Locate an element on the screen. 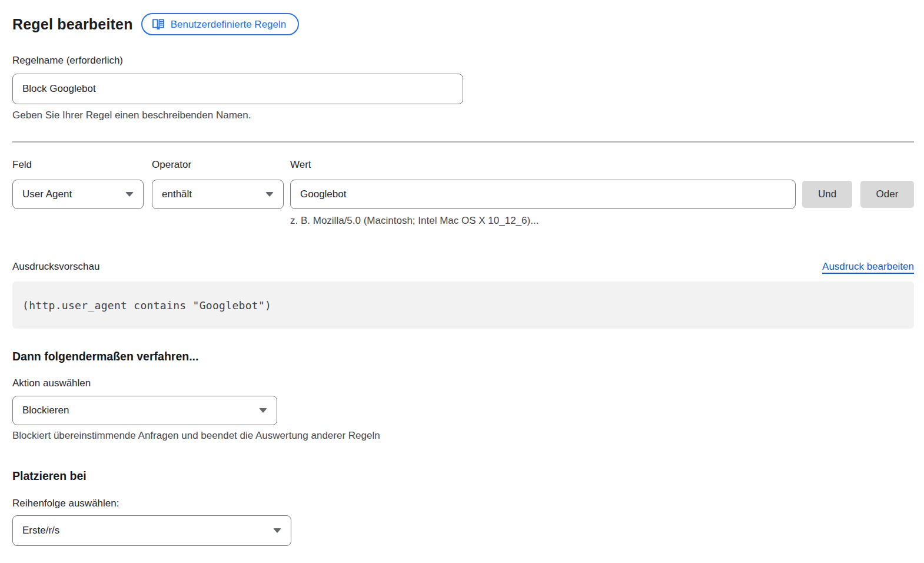 The image size is (924, 563). edit-expression-link: Ausdruck bearbeiten is located at coordinates (868, 267).